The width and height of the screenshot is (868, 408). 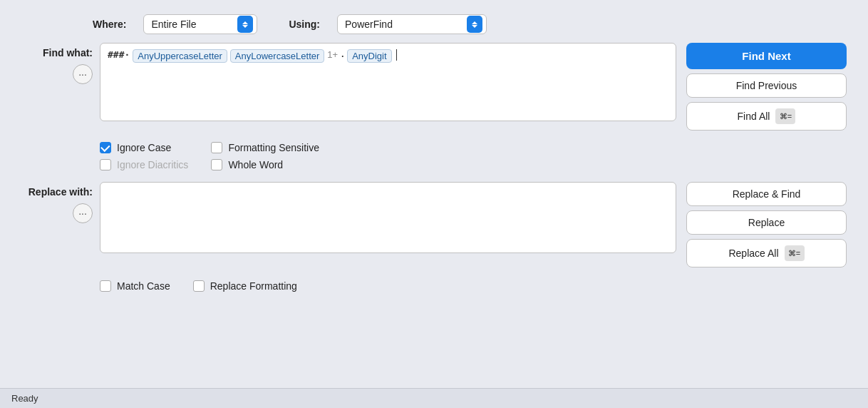 What do you see at coordinates (61, 190) in the screenshot?
I see `replace-with-label: Replace with:` at bounding box center [61, 190].